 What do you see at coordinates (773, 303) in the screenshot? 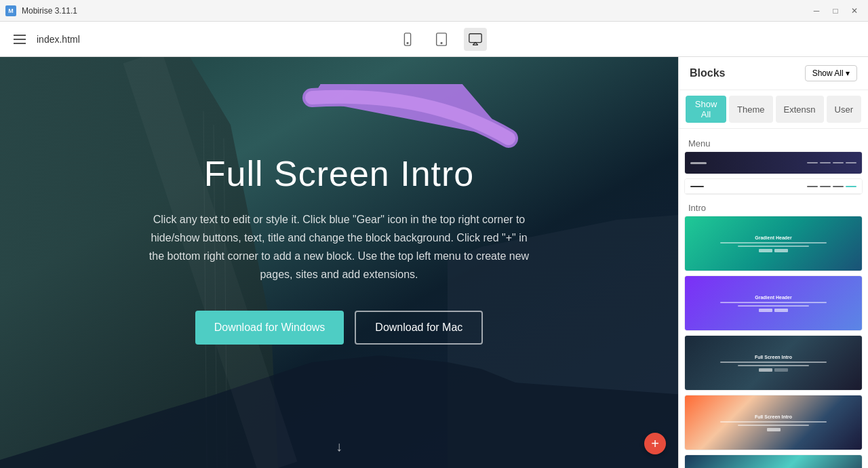
I see `block-intro-gradient-purple: Gradient Header` at bounding box center [773, 303].